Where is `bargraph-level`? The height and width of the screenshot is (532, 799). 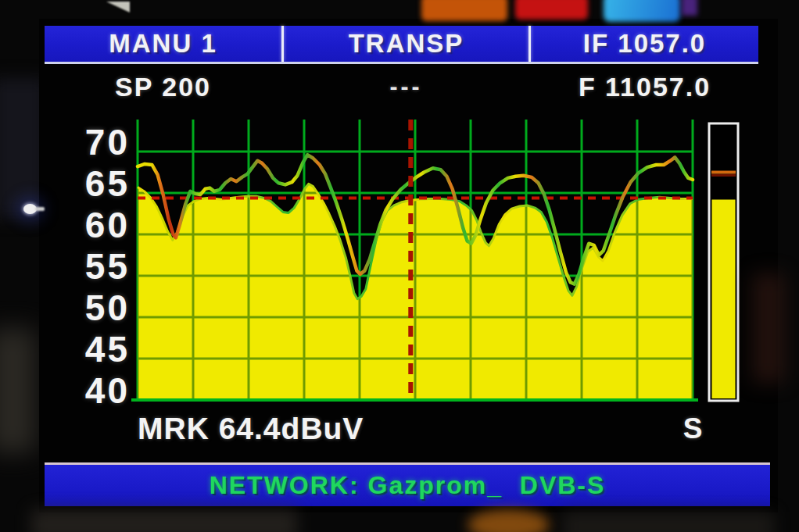
bargraph-level is located at coordinates (724, 300).